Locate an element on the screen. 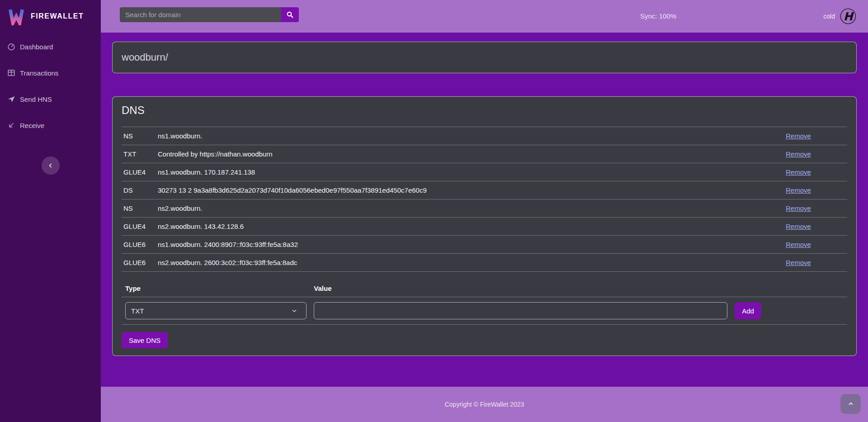 The image size is (868, 422). sidebar: FIREWALLET Dashboard Transactions is located at coordinates (51, 211).